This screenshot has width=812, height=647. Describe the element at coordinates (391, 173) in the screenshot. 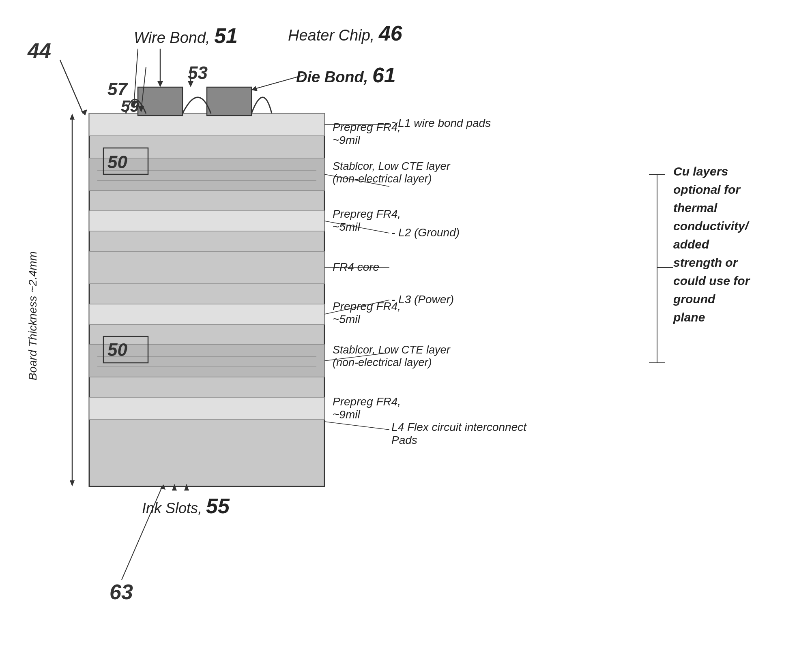

I see `stablcor1-label: Stablcor, Low CTE layer(non-electrical l…` at that location.